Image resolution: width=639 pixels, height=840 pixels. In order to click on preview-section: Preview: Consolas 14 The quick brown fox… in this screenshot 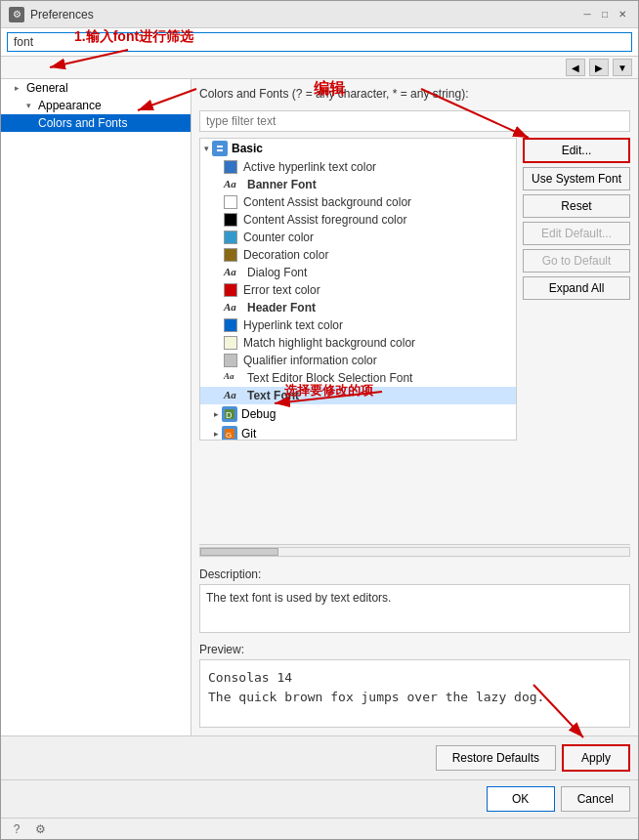, I will do `click(414, 686)`.